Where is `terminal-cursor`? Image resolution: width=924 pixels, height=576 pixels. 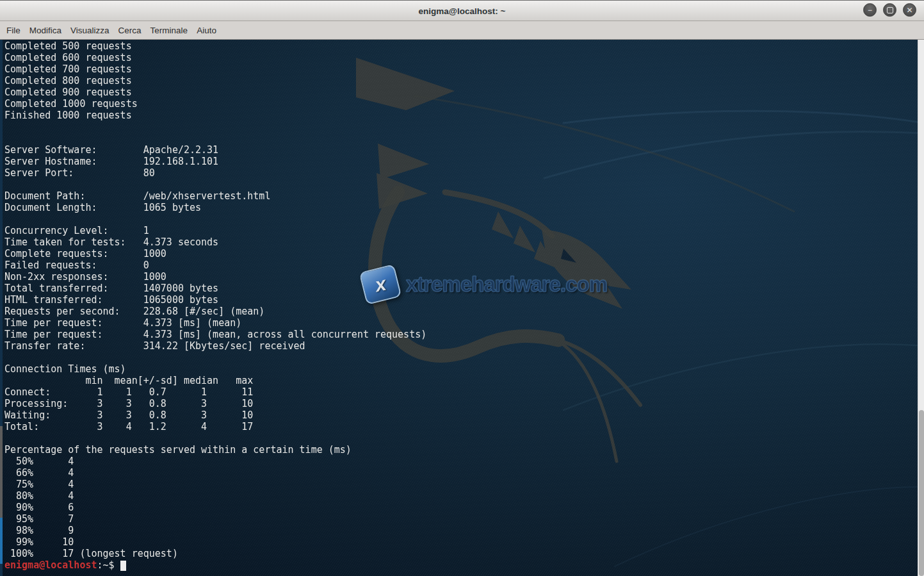
terminal-cursor is located at coordinates (123, 566).